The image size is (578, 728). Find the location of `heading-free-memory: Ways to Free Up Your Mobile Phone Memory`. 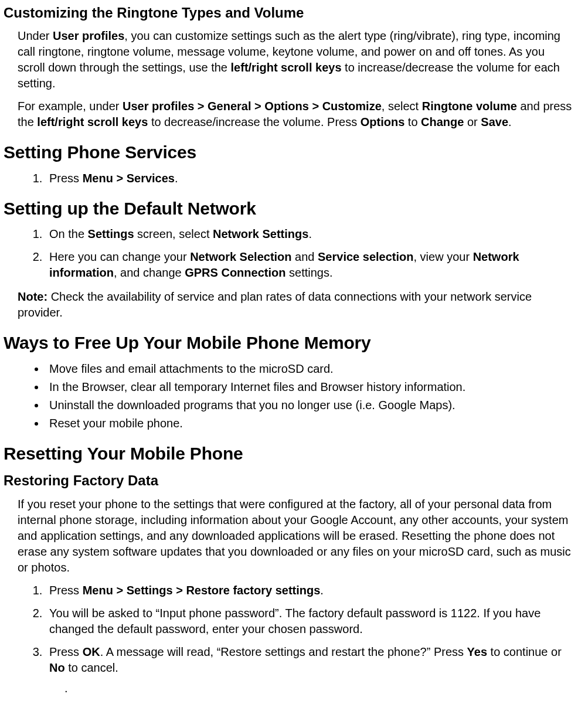

heading-free-memory: Ways to Free Up Your Mobile Phone Memory is located at coordinates (289, 343).